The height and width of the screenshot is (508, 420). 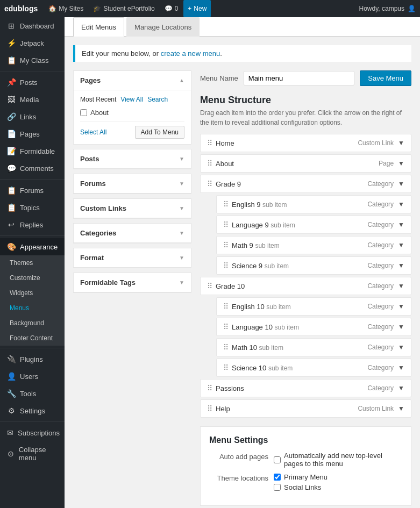 What do you see at coordinates (160, 132) in the screenshot?
I see `add-to-menu-button: Add To Menu` at bounding box center [160, 132].